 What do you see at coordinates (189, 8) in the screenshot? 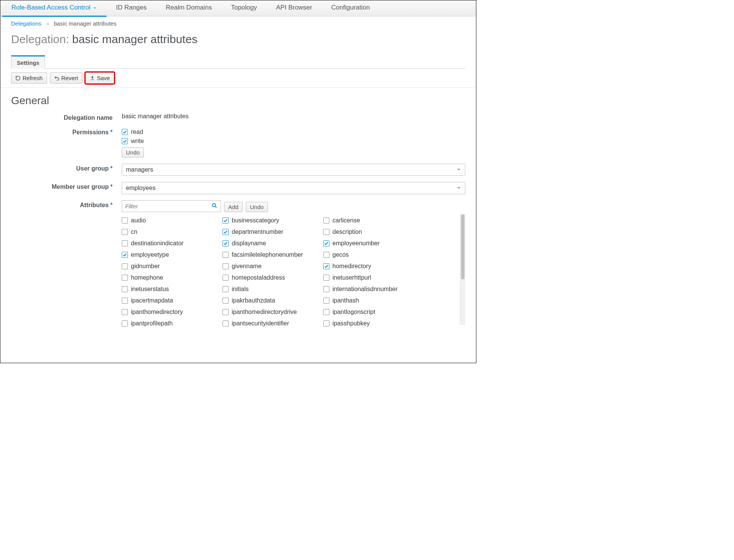
I see `topnav-item-2: Realm Domains` at bounding box center [189, 8].